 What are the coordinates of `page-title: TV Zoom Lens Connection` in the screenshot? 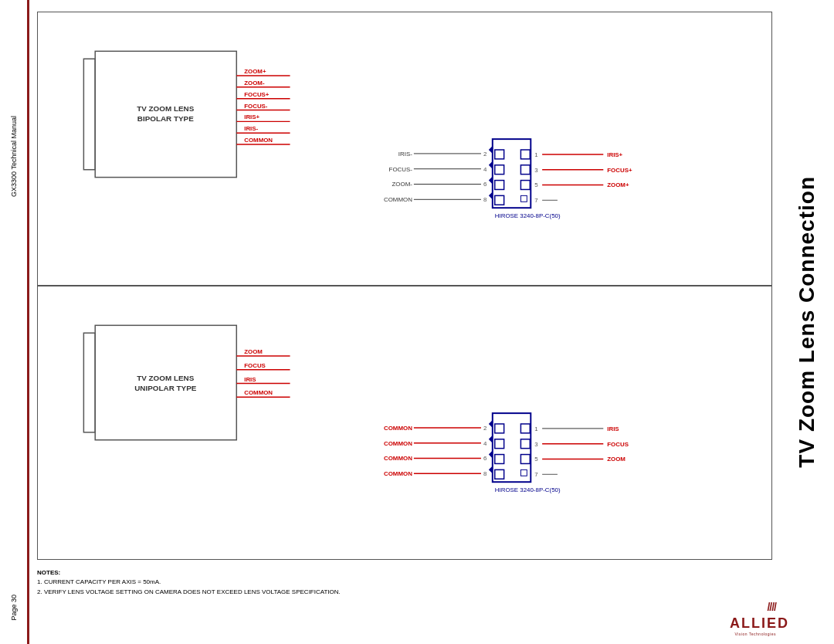 It's located at (807, 322).